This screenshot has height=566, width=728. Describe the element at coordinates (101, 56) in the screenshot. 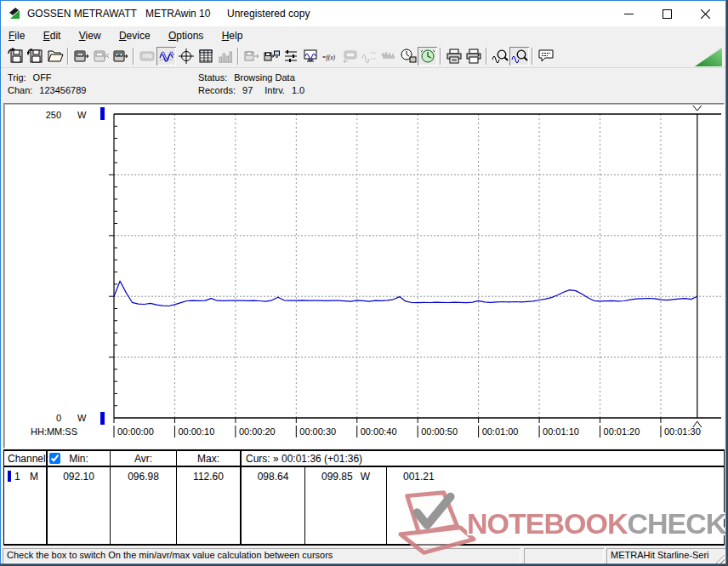

I see `meter-x-icon` at that location.